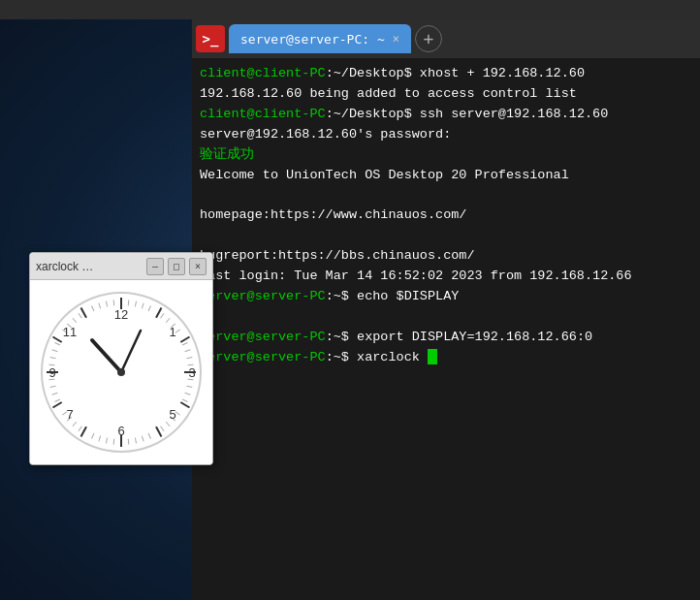 This screenshot has height=600, width=700. I want to click on terminal-line-12: server@server-PC:~$ xarclock, so click(446, 359).